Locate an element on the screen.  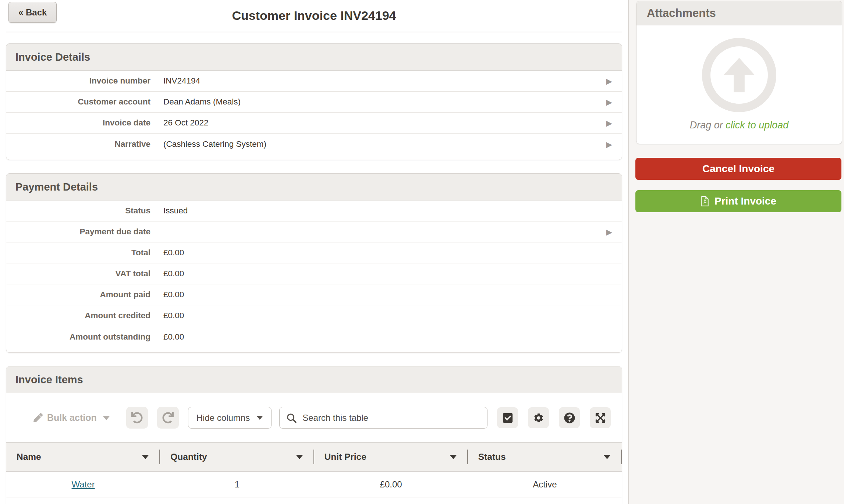
column-label: Quantity is located at coordinates (188, 457).